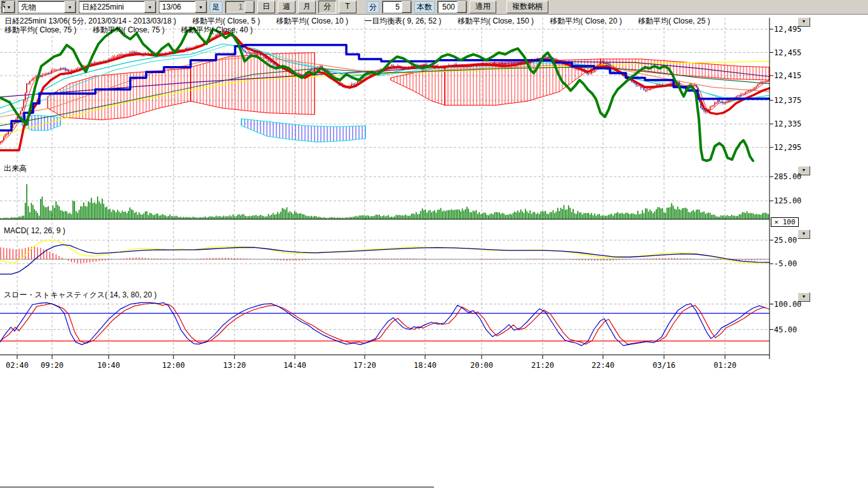 The width and height of the screenshot is (868, 488). I want to click on stoch-tick-label: 100.00, so click(788, 304).